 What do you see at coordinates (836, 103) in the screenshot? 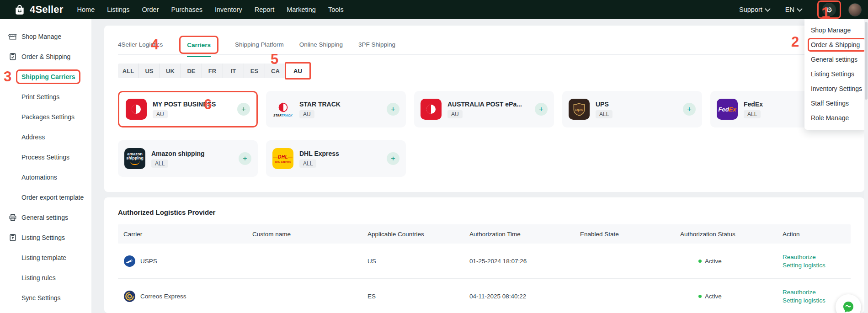
I see `menu-item-staff-settings: Staff Settings` at bounding box center [836, 103].